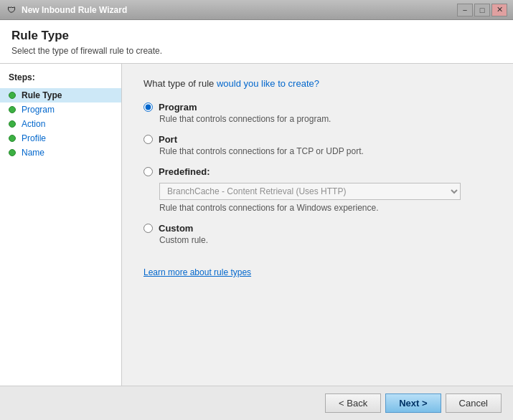  What do you see at coordinates (257, 42) in the screenshot?
I see `wizard-header: Rule Type Select the type of firewall ru…` at bounding box center [257, 42].